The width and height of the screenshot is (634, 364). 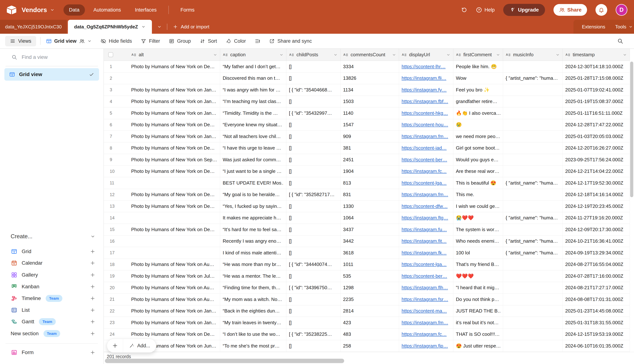 I want to click on cell-timestamp: 2024-10-21T16:36:41.000Z, so click(x=596, y=241).